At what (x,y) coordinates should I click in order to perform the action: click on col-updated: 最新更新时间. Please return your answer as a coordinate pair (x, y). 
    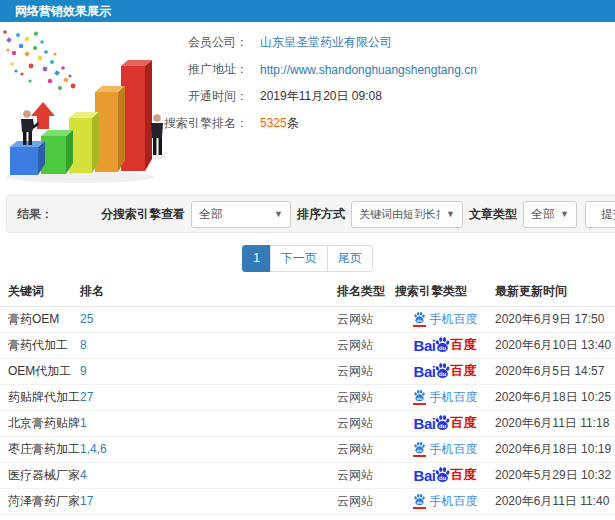
    Looking at the image, I should click on (555, 292).